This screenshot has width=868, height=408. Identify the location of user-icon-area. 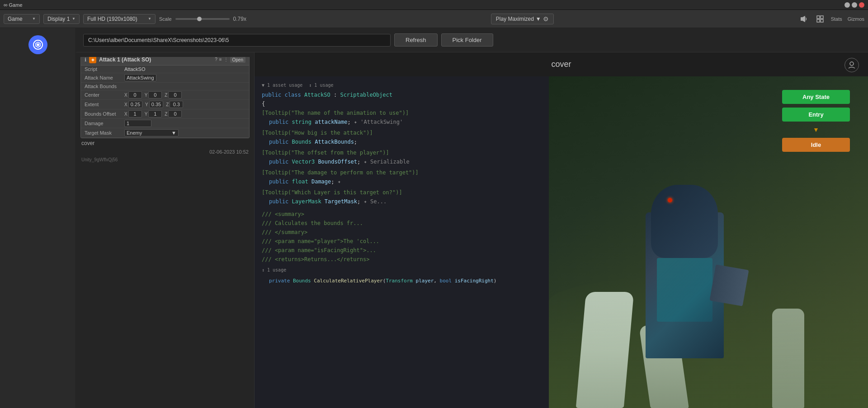
(852, 65).